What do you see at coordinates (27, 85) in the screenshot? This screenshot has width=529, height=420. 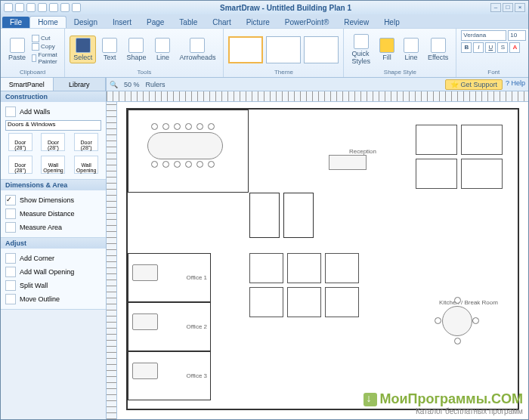 I see `tab-smartpanel: SmartPanel` at bounding box center [27, 85].